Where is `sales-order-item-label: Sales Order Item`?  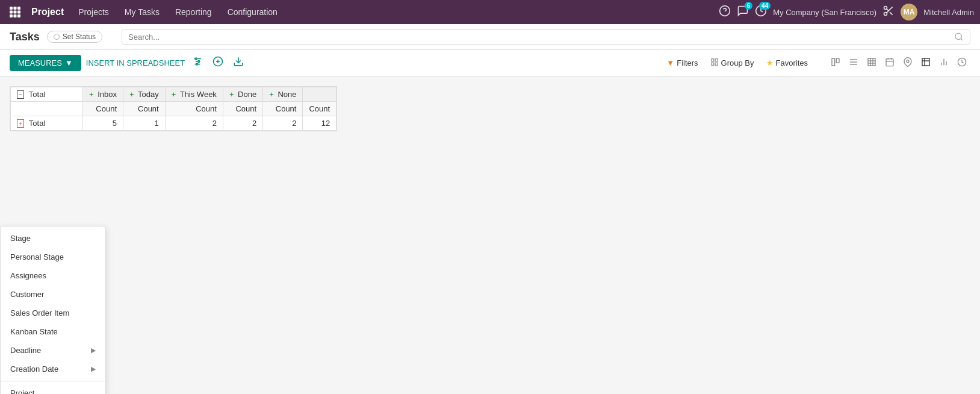 sales-order-item-label: Sales Order Item is located at coordinates (40, 313).